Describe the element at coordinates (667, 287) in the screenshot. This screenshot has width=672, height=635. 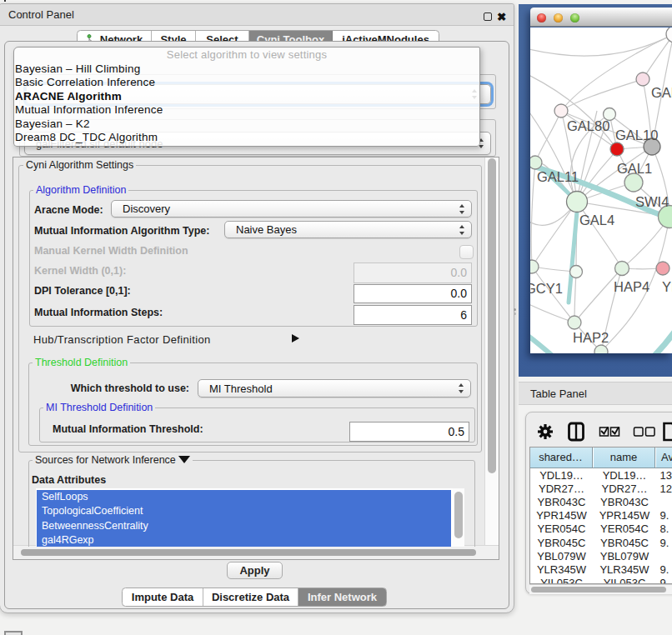
I see `svg-text: YM` at that location.